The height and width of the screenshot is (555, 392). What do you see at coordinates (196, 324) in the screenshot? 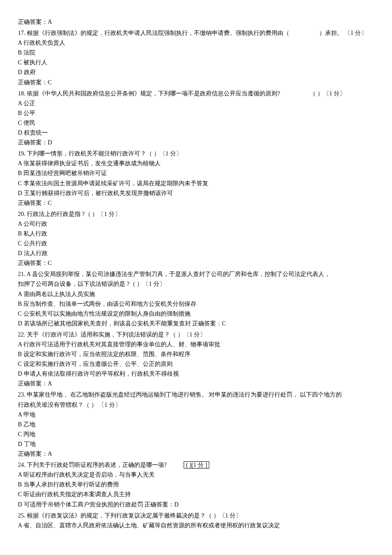
I see `q21-option-d: D 若该场所已被其他国家机关查封，则该县公安机关不能重复查封 正确答案：C` at bounding box center [196, 324].